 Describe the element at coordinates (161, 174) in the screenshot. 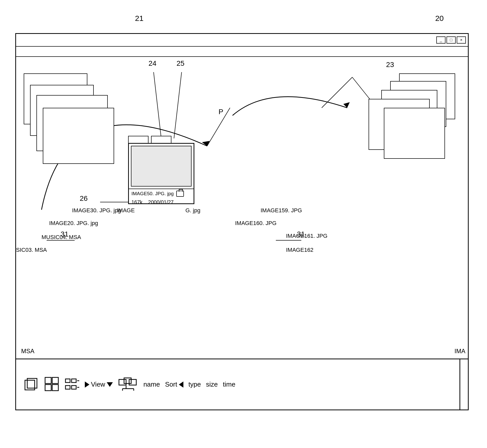

I see `focused-card: IMAGE50. JPG. jpg 167k 2000/01/27` at that location.